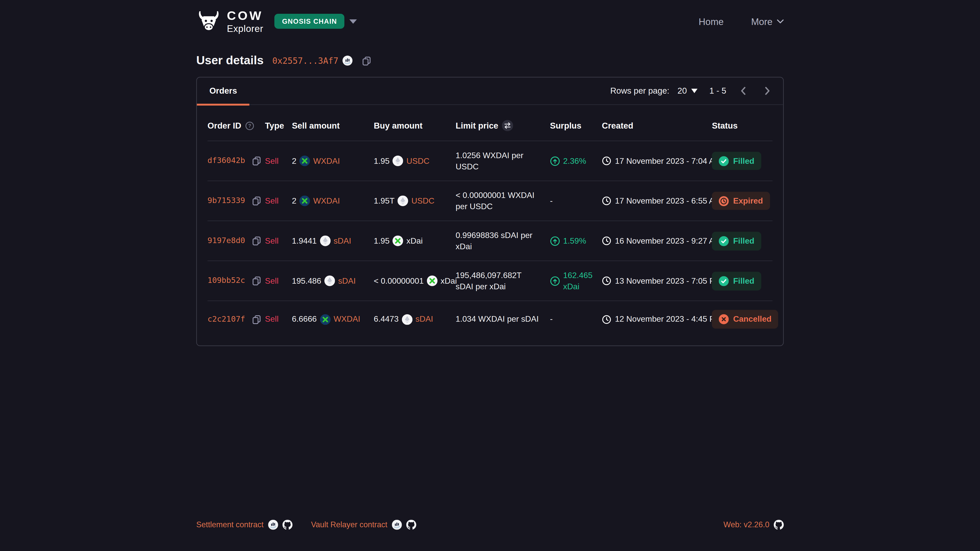 The image size is (980, 551). What do you see at coordinates (386, 319) in the screenshot?
I see `amount-value: 6.4473` at bounding box center [386, 319].